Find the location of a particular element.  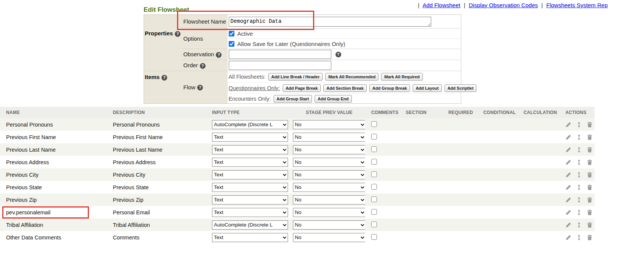

cell-name: Previous First Name is located at coordinates (53, 137).